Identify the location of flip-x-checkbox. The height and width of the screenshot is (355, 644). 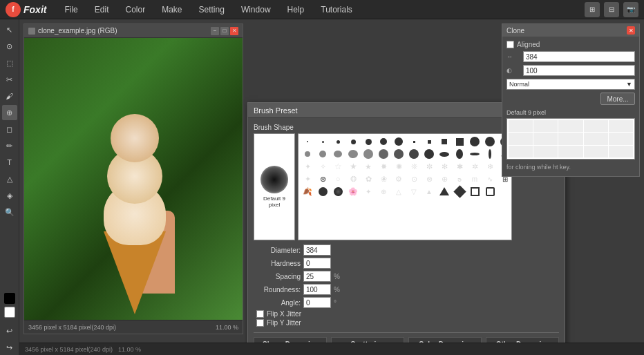
(260, 314).